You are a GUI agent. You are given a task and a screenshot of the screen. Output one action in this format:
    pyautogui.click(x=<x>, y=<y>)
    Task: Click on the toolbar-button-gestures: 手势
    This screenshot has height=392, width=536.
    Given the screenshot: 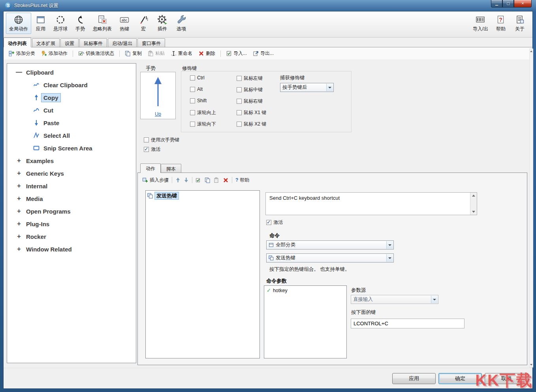 What is the action you would take?
    pyautogui.click(x=80, y=23)
    